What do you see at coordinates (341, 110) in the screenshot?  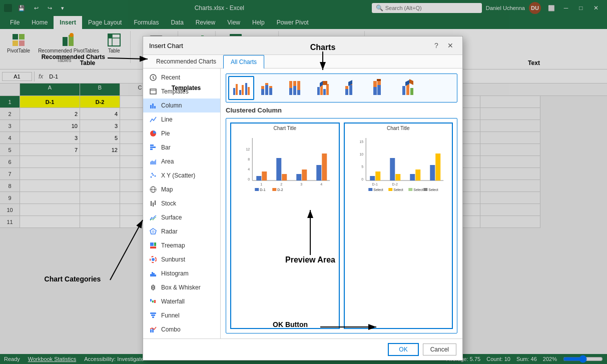 I see `chart-section-title: Clustered Column` at bounding box center [341, 110].